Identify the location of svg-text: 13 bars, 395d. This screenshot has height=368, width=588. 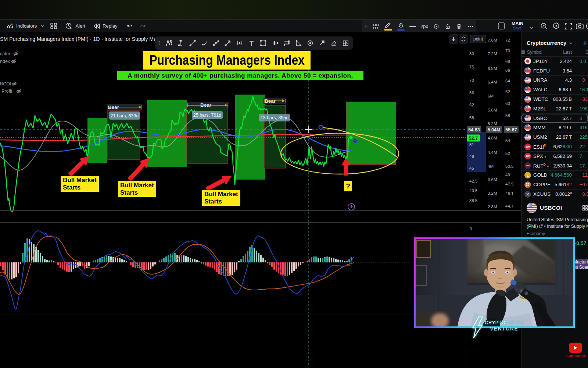
(275, 118).